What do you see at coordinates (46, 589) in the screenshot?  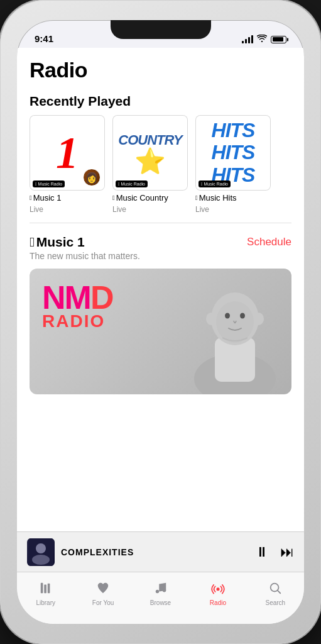 I see `library-icon` at bounding box center [46, 589].